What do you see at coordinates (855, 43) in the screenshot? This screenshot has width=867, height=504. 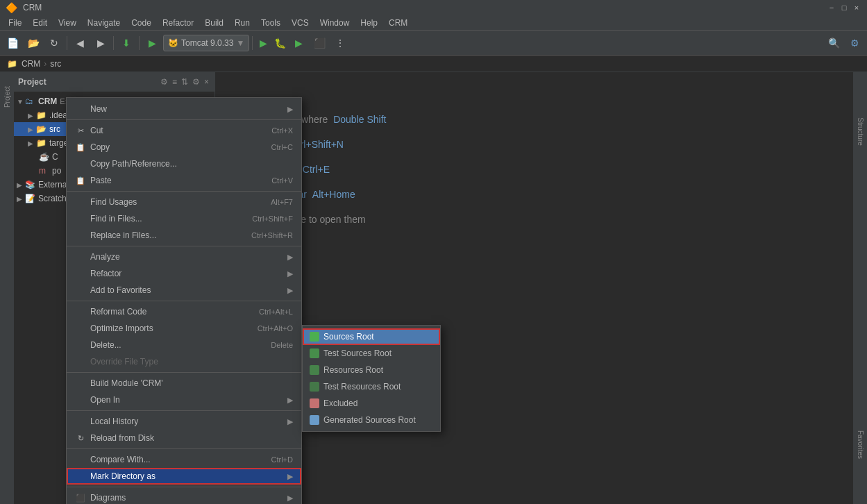 I see `settings-toolbar-btn: ⚙` at bounding box center [855, 43].